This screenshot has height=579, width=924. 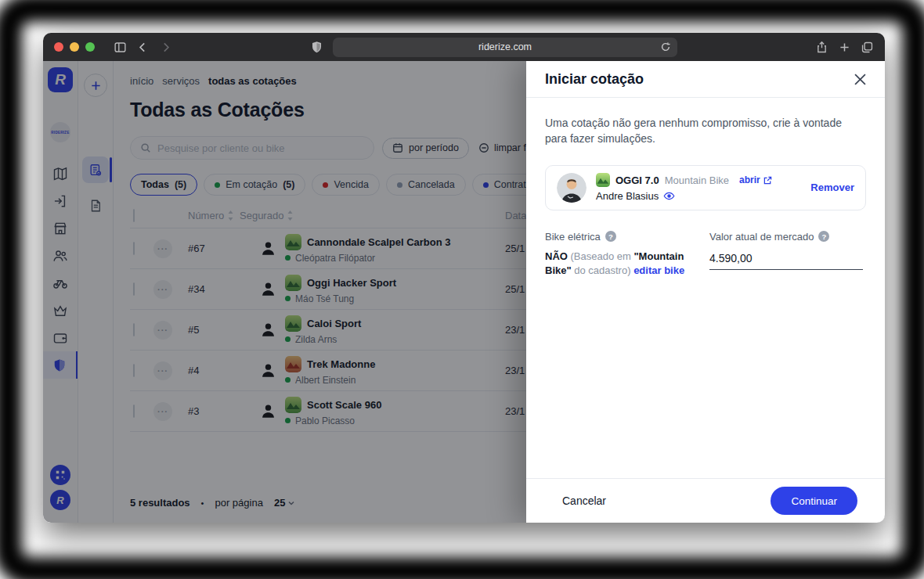 What do you see at coordinates (697, 180) in the screenshot?
I see `bike-type: Mountain Bike` at bounding box center [697, 180].